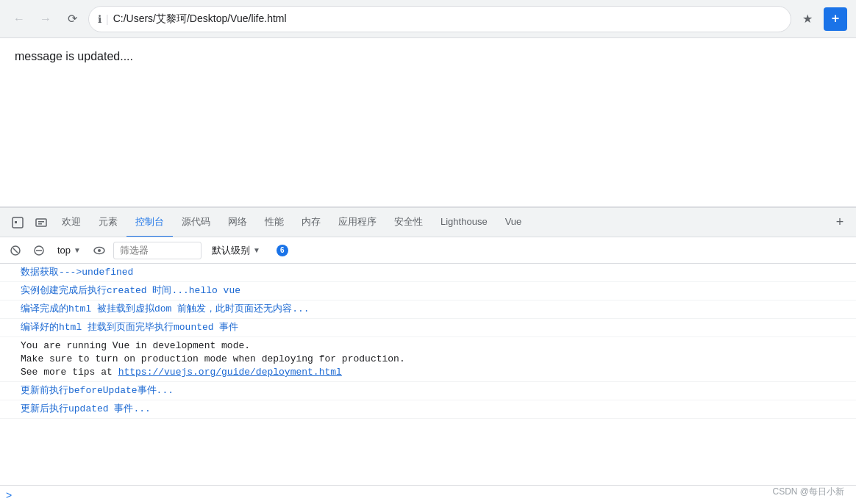  What do you see at coordinates (409, 223) in the screenshot?
I see `tab-security: 安全性` at bounding box center [409, 223].